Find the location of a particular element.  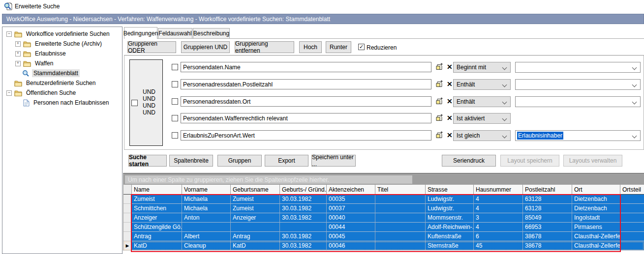

cell-postleitzahl: 63128 is located at coordinates (548, 199).